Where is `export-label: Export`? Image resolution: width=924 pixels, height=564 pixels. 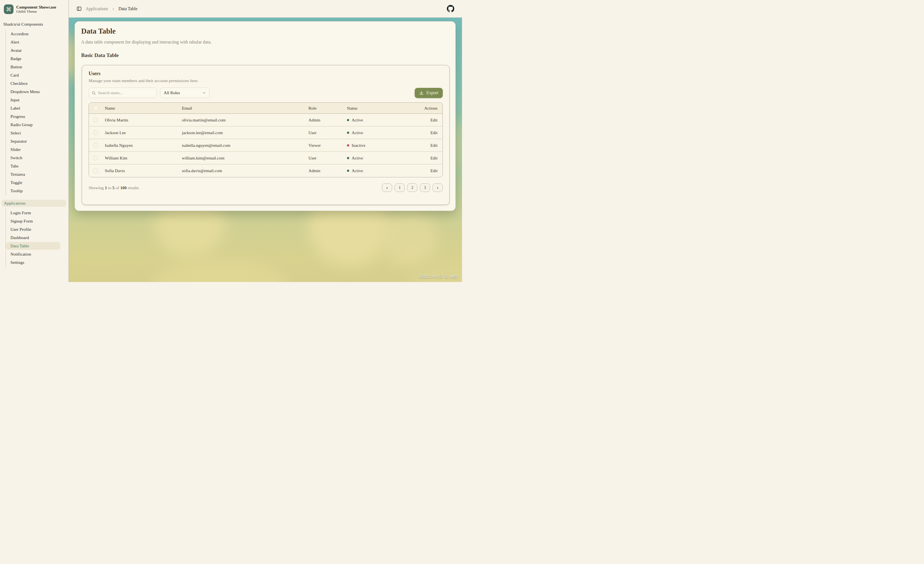
export-label: Export is located at coordinates (432, 93).